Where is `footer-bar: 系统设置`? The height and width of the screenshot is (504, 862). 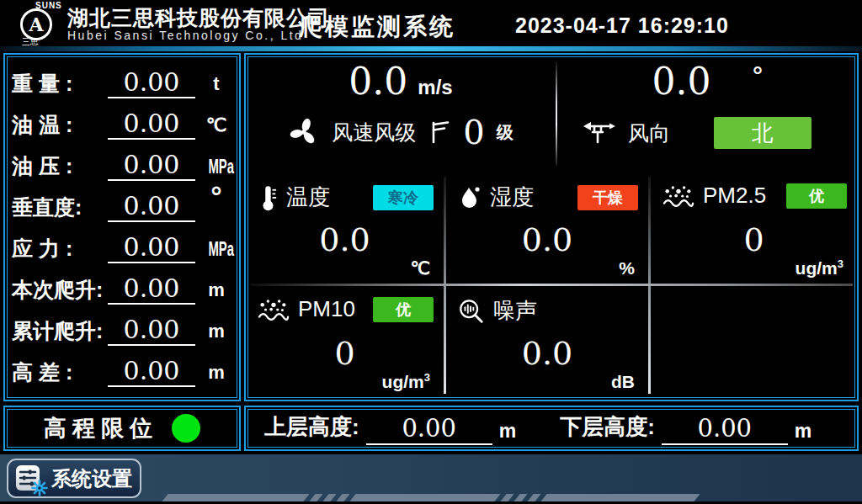
footer-bar: 系统设置 is located at coordinates (431, 480).